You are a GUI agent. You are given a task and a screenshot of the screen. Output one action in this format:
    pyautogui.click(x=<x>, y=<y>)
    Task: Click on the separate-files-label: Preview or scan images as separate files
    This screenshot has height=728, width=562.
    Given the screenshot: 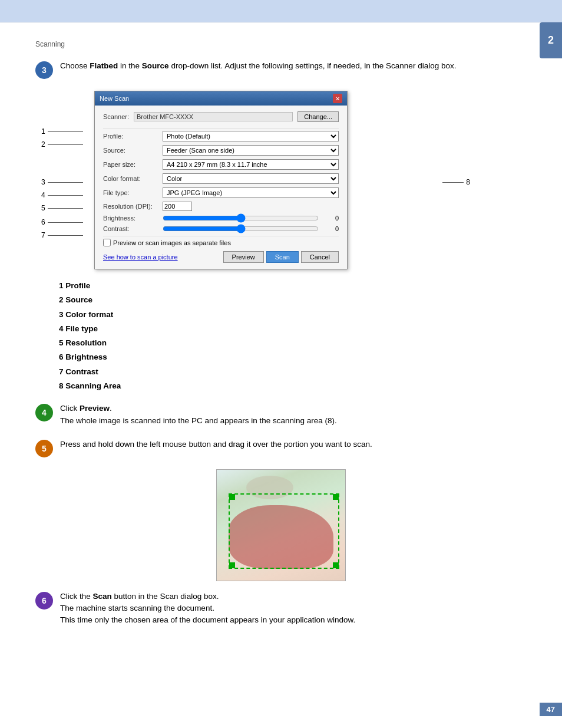 What is the action you would take?
    pyautogui.click(x=172, y=243)
    